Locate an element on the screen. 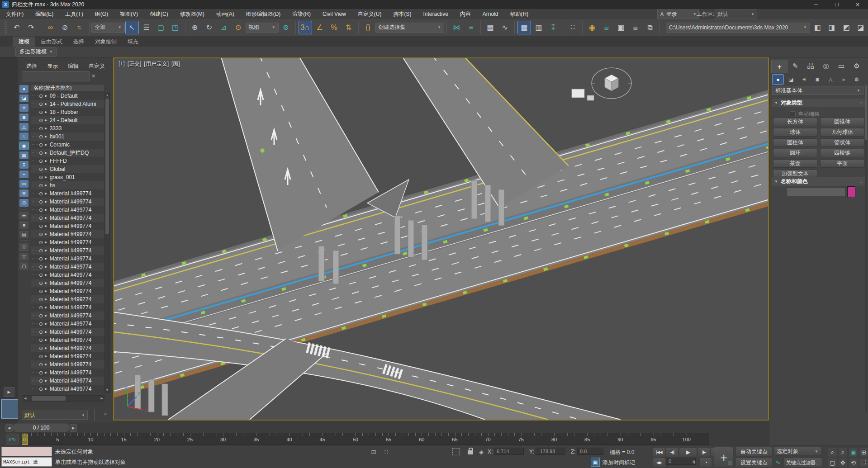  object-type-button: 管状体 is located at coordinates (842, 143).